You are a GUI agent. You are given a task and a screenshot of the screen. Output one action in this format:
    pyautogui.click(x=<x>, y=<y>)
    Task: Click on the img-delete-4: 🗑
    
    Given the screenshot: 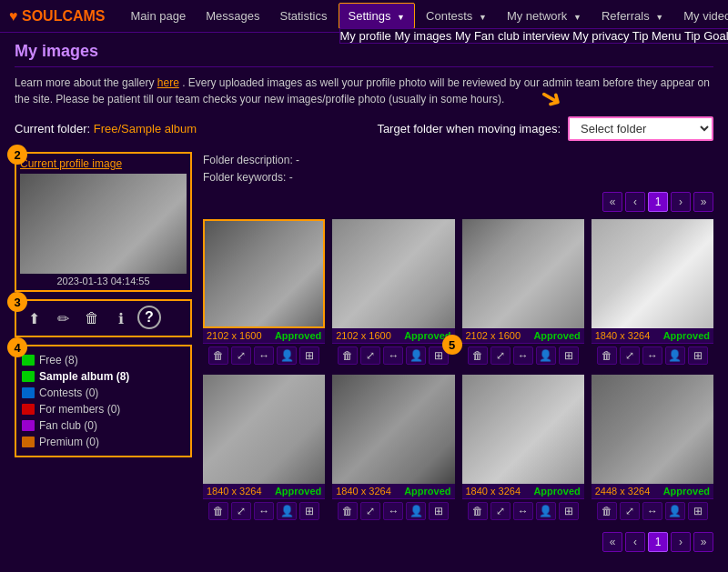 What is the action you would take?
    pyautogui.click(x=607, y=356)
    